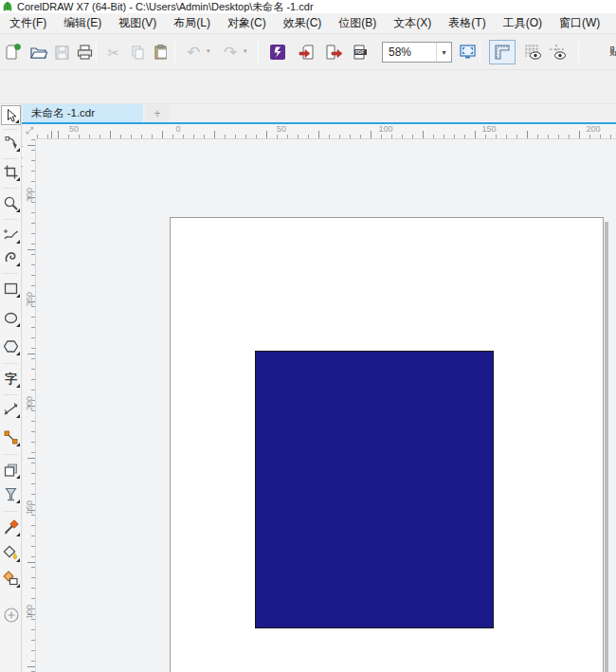  I want to click on grid-icon, so click(533, 52).